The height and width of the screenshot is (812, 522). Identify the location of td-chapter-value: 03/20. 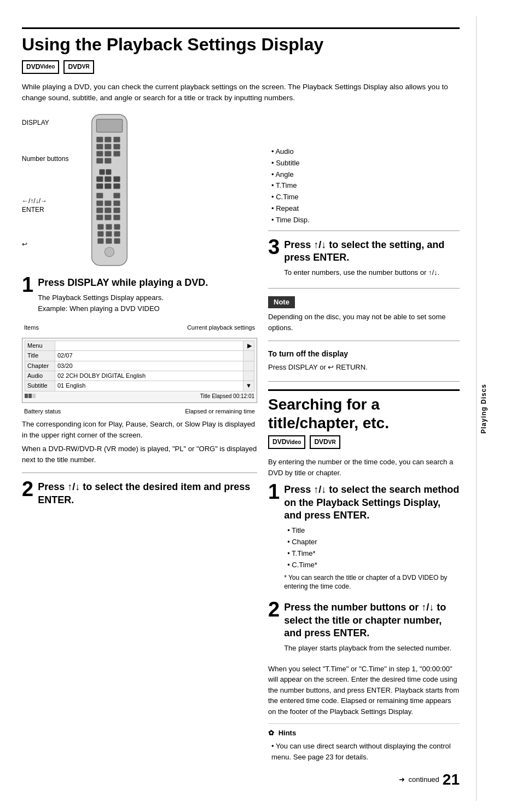
(149, 366).